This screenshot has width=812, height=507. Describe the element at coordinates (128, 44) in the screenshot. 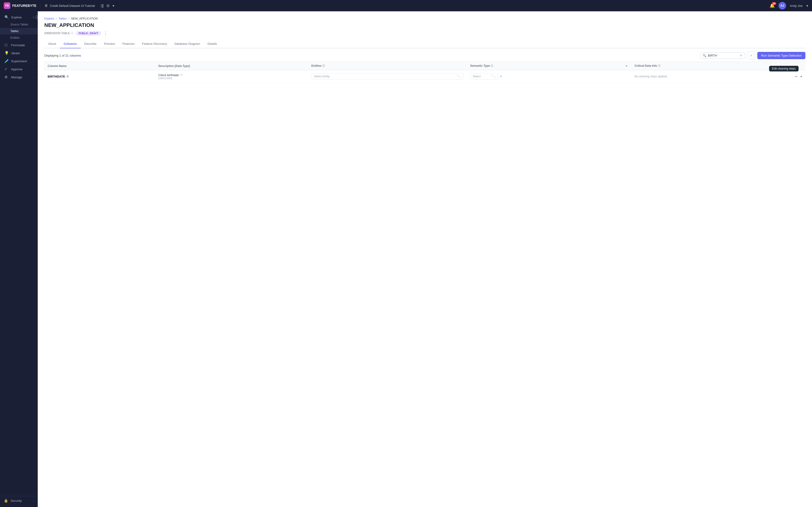

I see `tab-features: Features` at that location.